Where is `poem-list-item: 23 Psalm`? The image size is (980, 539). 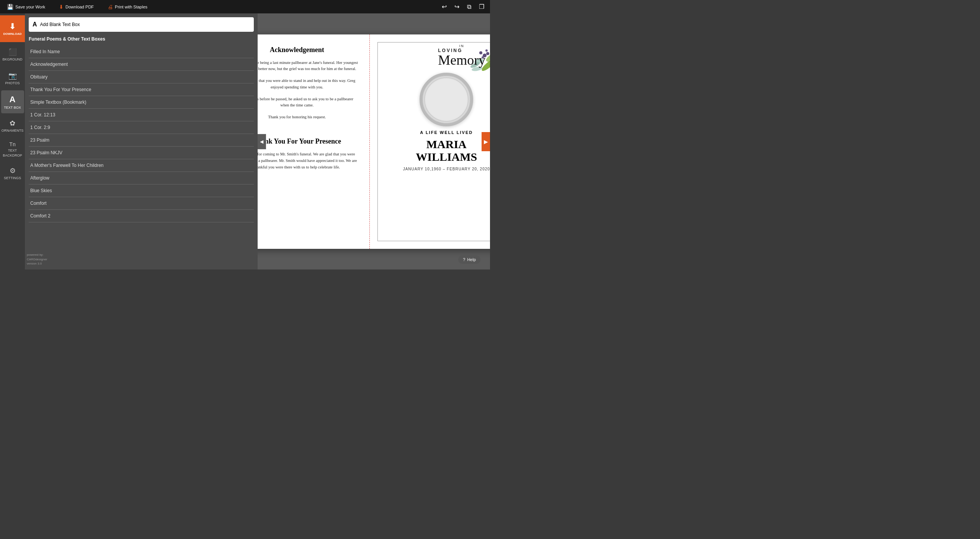 poem-list-item: 23 Psalm is located at coordinates (141, 140).